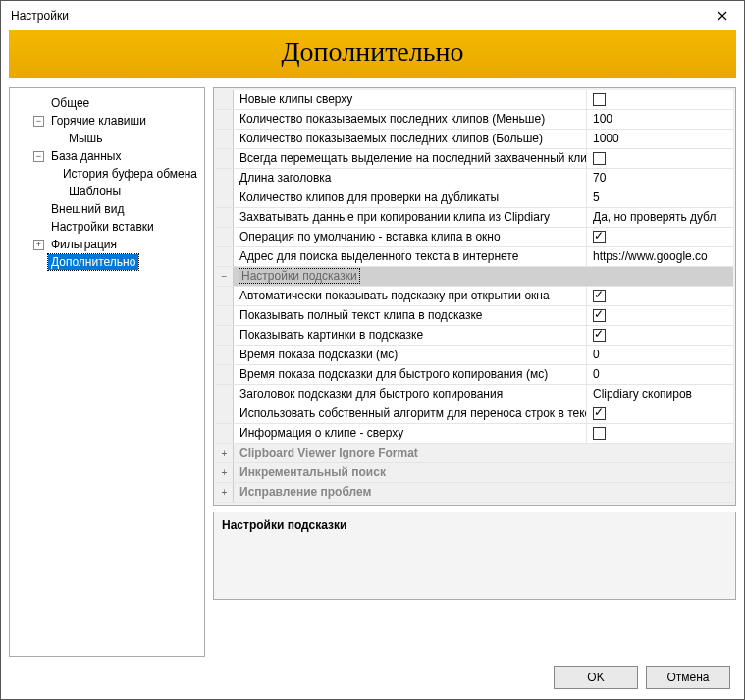 The width and height of the screenshot is (745, 700). Describe the element at coordinates (410, 355) in the screenshot. I see `property-label: Время показа подсказки (мс)` at that location.